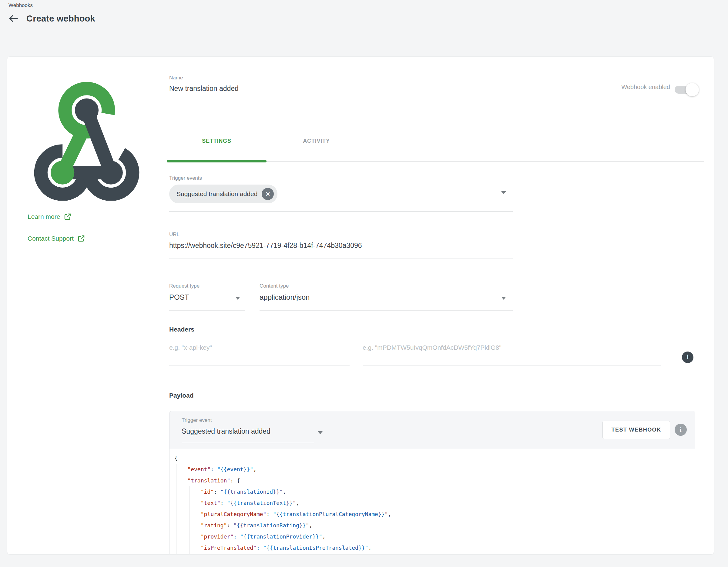 This screenshot has height=567, width=728. What do you see at coordinates (432, 502) in the screenshot?
I see `payload-code-editor: { "event": "{{event}}", "translation"` at bounding box center [432, 502].